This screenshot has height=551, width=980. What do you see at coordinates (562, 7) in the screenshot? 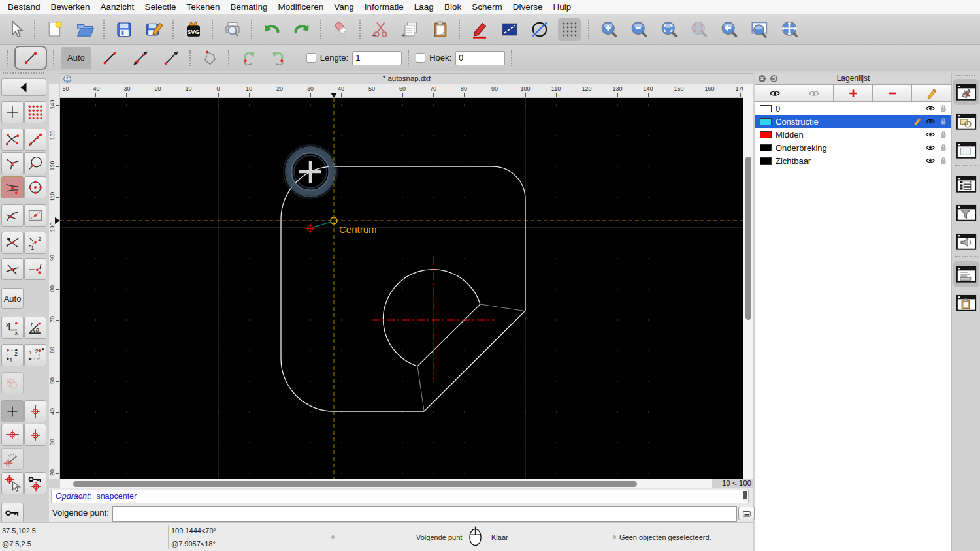
I see `menu-hulp: Hulp` at bounding box center [562, 7].